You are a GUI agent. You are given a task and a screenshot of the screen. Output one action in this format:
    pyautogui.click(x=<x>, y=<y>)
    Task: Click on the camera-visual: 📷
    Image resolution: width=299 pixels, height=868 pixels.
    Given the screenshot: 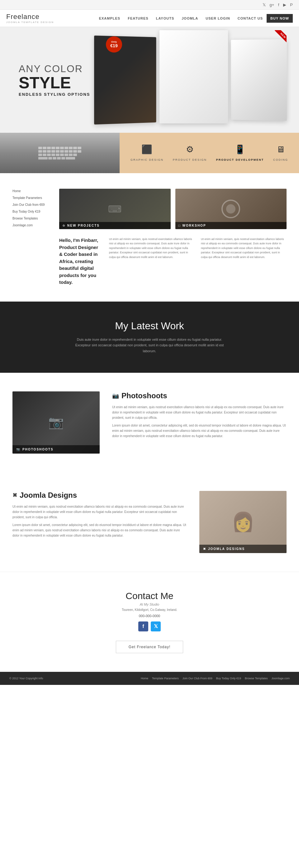 What is the action you would take?
    pyautogui.click(x=56, y=423)
    